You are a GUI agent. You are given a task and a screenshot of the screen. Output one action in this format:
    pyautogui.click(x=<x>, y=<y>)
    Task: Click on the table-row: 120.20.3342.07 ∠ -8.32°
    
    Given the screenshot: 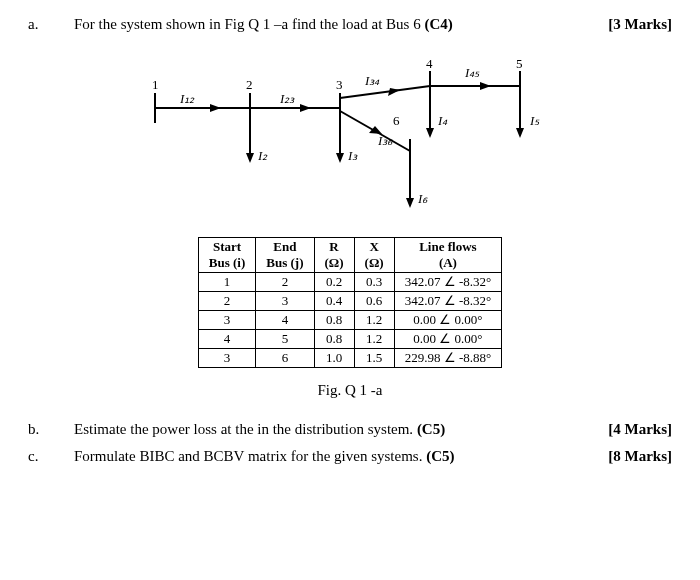 What is the action you would take?
    pyautogui.click(x=350, y=282)
    